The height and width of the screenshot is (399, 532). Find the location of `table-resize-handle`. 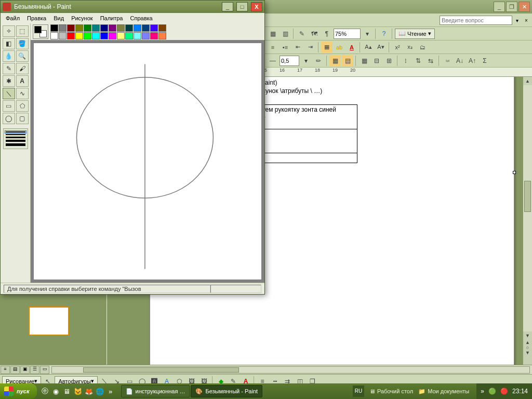

table-resize-handle is located at coordinates (514, 172).